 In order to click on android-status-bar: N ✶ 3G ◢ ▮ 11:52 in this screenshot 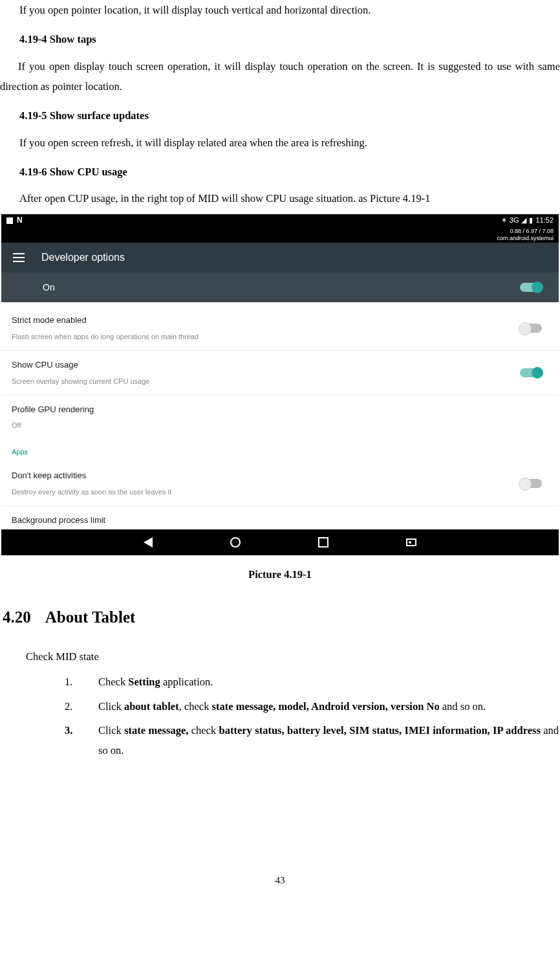, I will do `click(280, 221)`.